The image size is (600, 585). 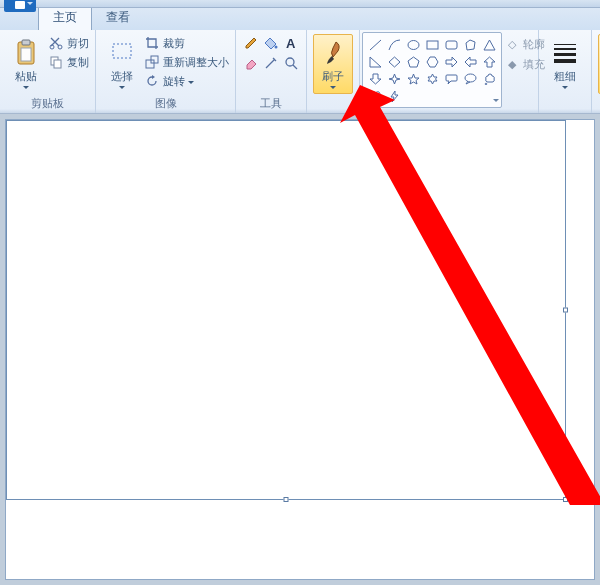 I want to click on text-tool: A, so click(x=291, y=43).